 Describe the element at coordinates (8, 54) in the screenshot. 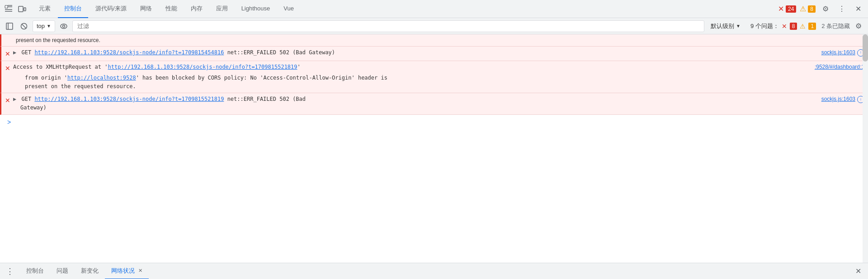

I see `error-icon-1: ✕` at that location.